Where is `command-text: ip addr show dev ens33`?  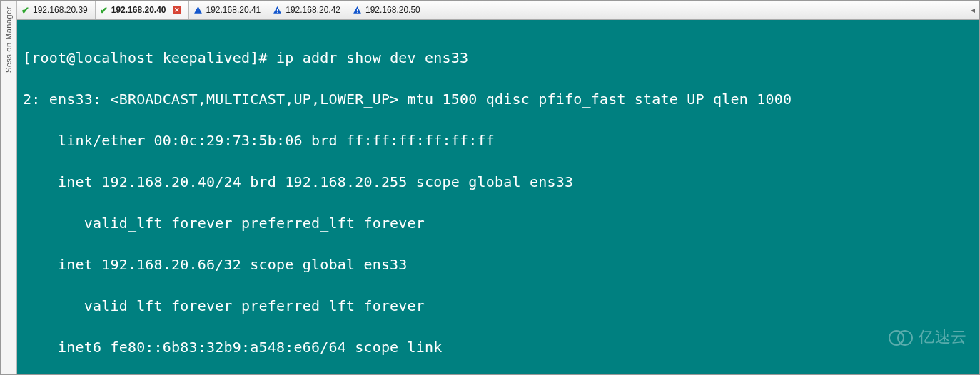 command-text: ip addr show dev ens33 is located at coordinates (373, 58).